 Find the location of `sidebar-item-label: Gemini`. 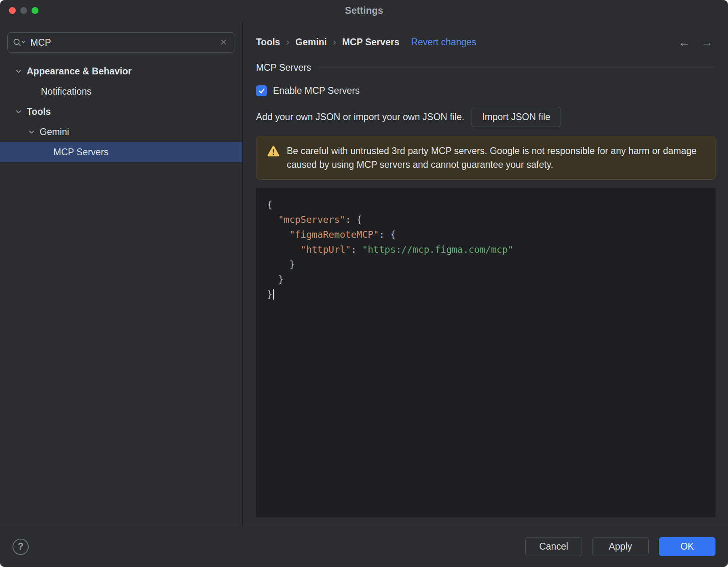

sidebar-item-label: Gemini is located at coordinates (54, 132).